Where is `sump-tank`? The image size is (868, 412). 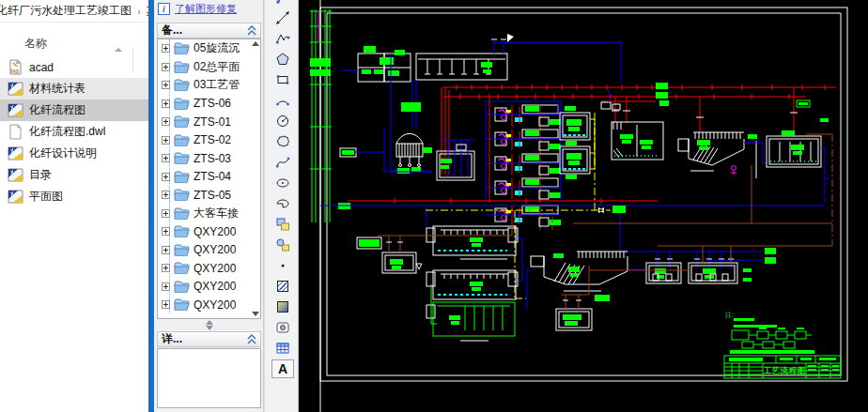 sump-tank is located at coordinates (582, 298).